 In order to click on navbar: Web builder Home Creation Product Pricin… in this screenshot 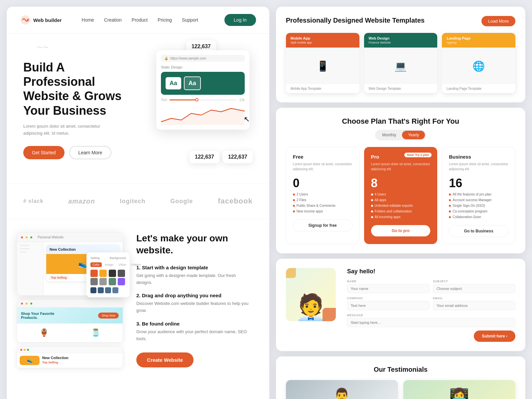, I will do `click(138, 20)`.